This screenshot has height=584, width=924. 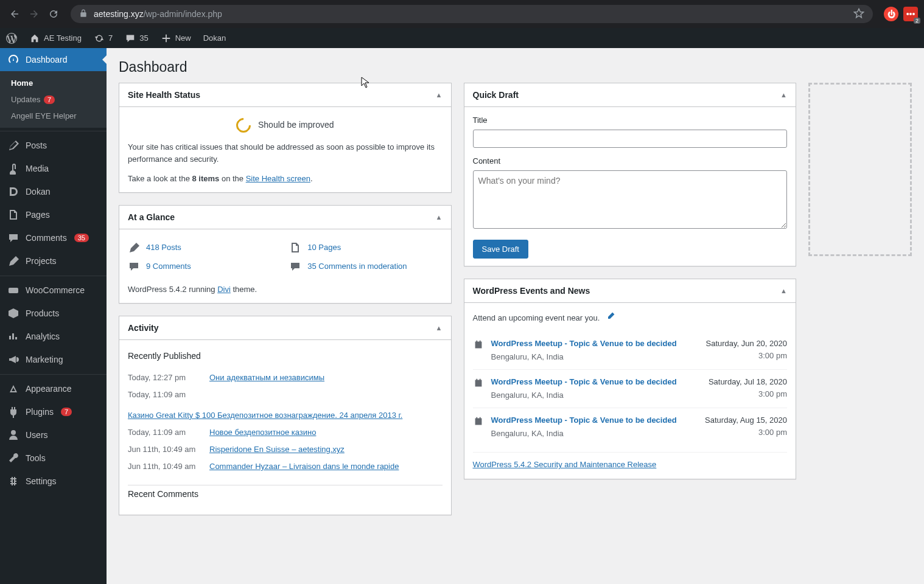 What do you see at coordinates (54, 412) in the screenshot?
I see `sidebar-item-plugins: Plugins 7` at bounding box center [54, 412].